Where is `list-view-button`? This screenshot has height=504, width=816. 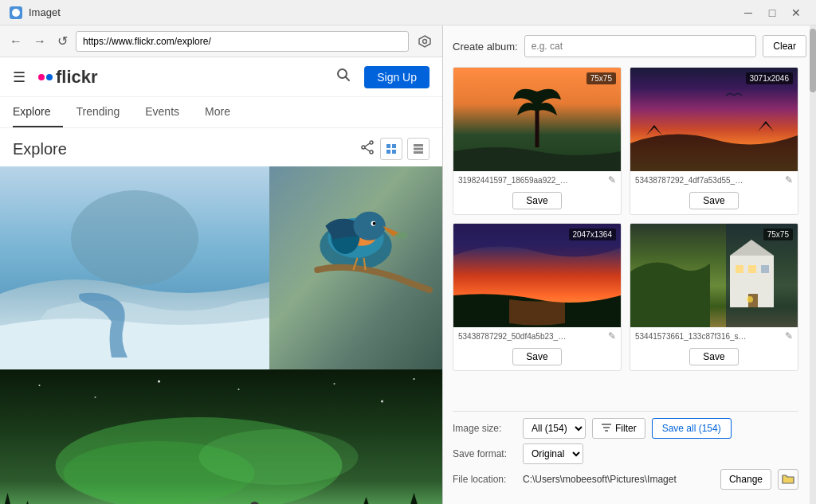
list-view-button is located at coordinates (418, 149).